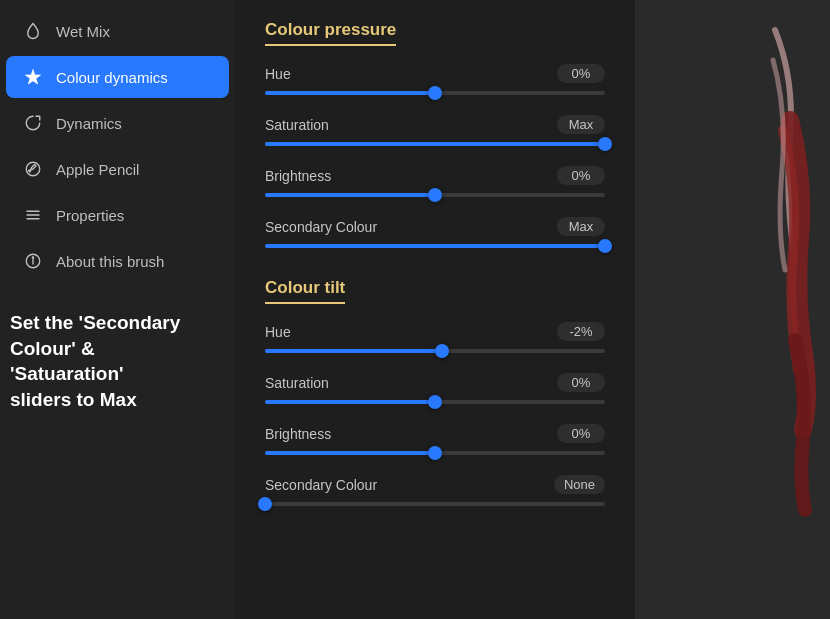 Image resolution: width=830 pixels, height=619 pixels. Describe the element at coordinates (435, 338) in the screenshot. I see `tilt-hue-row: Hue -2%` at that location.